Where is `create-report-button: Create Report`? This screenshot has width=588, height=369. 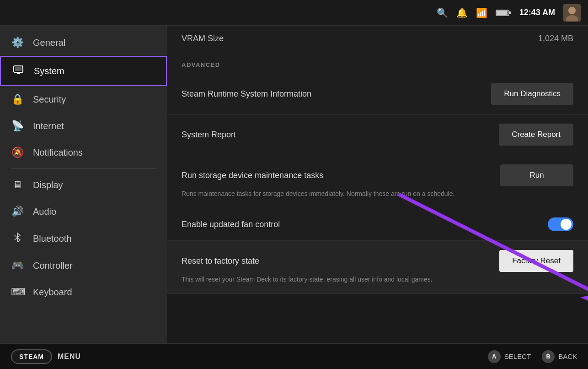
create-report-button: Create Report is located at coordinates (536, 135).